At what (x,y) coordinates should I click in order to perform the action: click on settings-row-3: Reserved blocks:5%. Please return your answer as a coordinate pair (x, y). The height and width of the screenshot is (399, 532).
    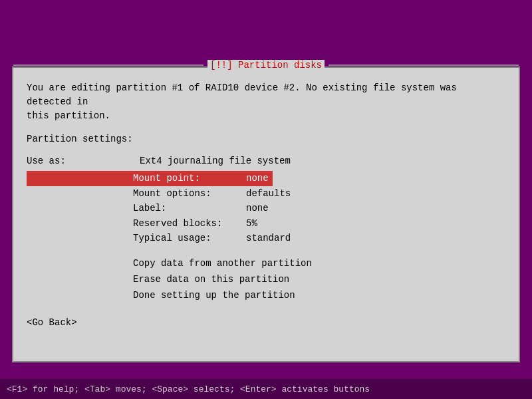
    Looking at the image, I should click on (319, 223).